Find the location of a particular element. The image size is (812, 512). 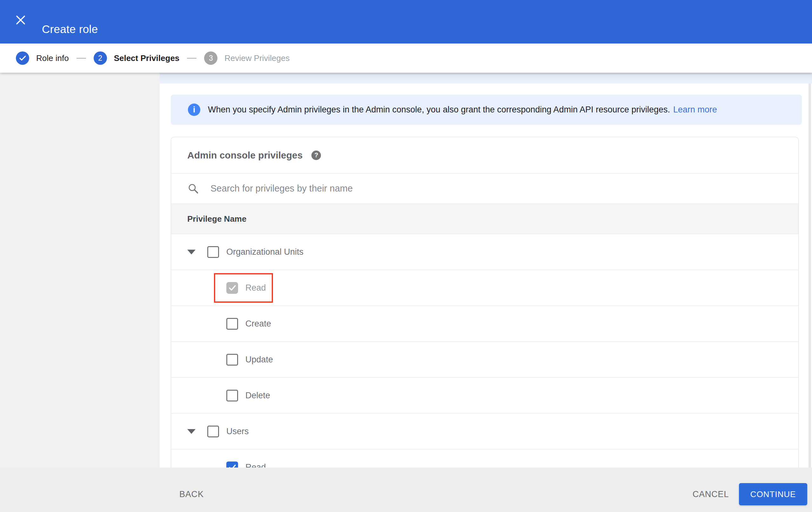

dialog-title: Create role is located at coordinates (70, 29).